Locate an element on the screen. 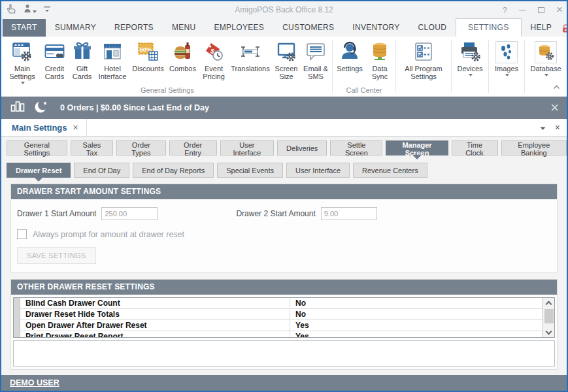  table-row: Drawer Reset Hide Totals No is located at coordinates (284, 315).